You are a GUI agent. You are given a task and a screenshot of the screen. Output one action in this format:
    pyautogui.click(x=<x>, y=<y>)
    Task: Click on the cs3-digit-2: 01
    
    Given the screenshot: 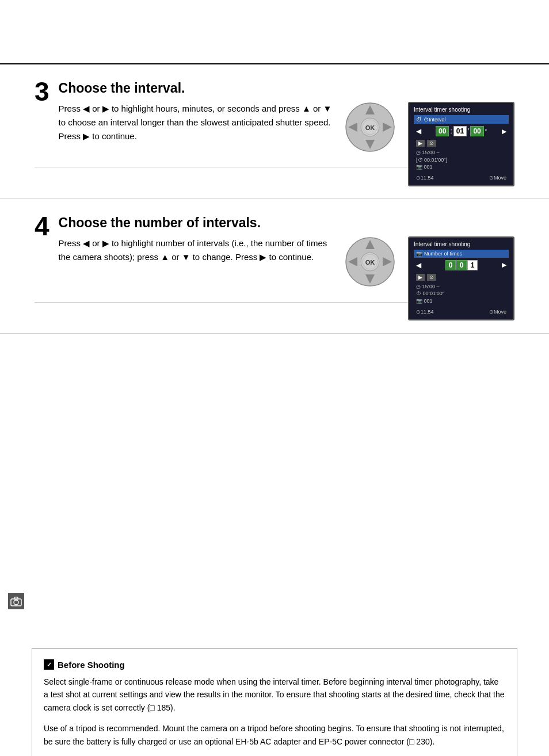 What is the action you would take?
    pyautogui.click(x=460, y=131)
    